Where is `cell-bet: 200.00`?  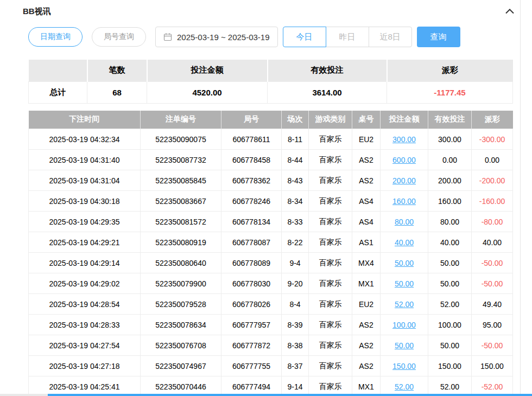
cell-bet: 200.00 is located at coordinates (404, 181).